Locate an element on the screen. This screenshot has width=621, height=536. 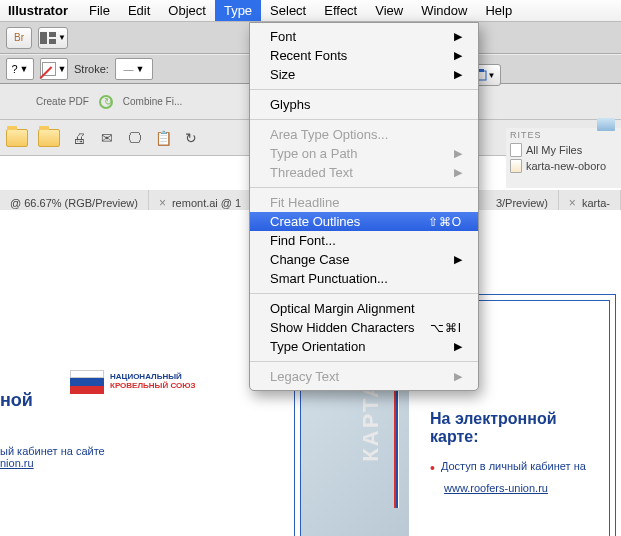
menu-fit-headline: Fit Headline is located at coordinates (364, 202).